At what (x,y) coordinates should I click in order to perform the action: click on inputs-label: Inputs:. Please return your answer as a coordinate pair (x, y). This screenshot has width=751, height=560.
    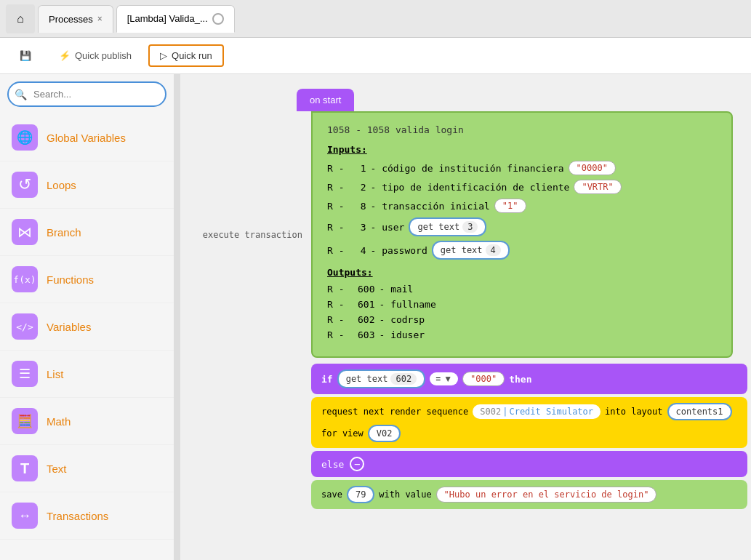
    Looking at the image, I should click on (522, 150).